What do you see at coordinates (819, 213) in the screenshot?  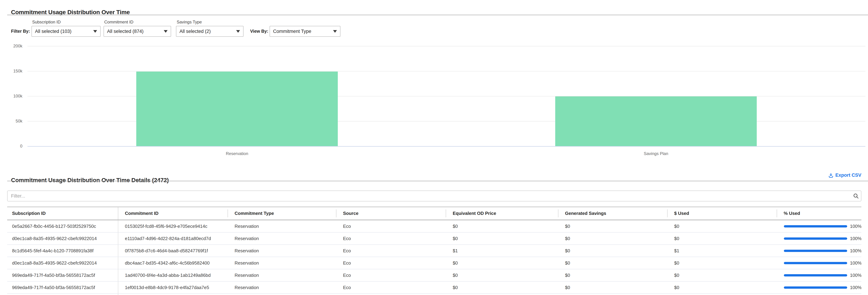 I see `column-header-used: % Used` at bounding box center [819, 213].